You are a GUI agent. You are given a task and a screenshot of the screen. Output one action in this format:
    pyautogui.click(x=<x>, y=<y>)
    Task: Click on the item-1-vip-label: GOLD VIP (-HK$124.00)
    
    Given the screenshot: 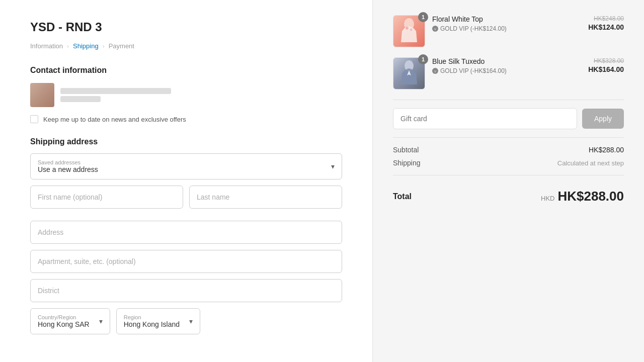 What is the action you would take?
    pyautogui.click(x=473, y=29)
    